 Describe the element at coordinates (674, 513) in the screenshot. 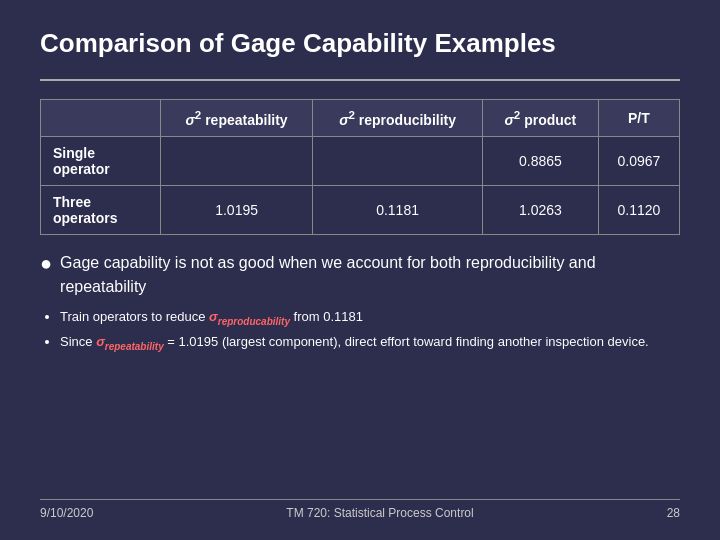

I see `footer-page: 28` at that location.